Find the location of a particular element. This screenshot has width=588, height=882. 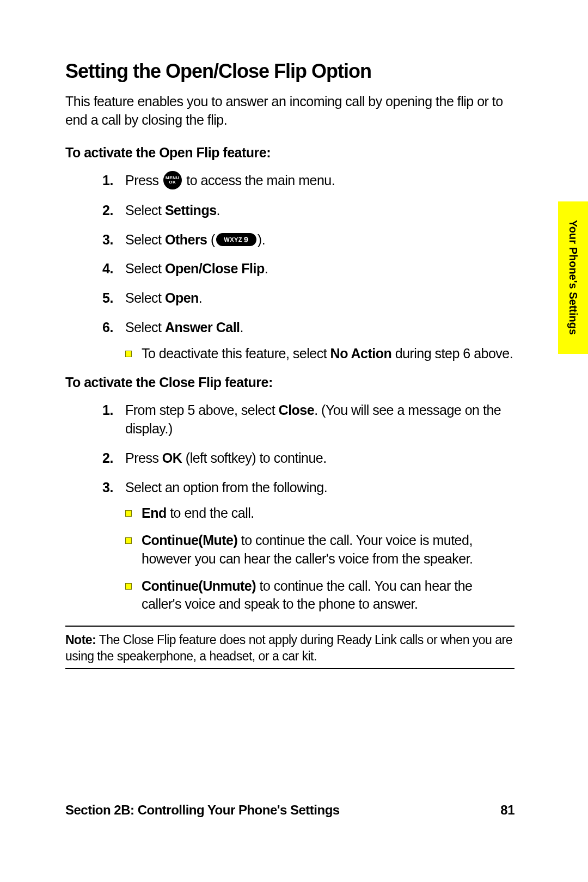

sub-item: Continue(Unmute) to continue the call. Y… is located at coordinates (320, 596).